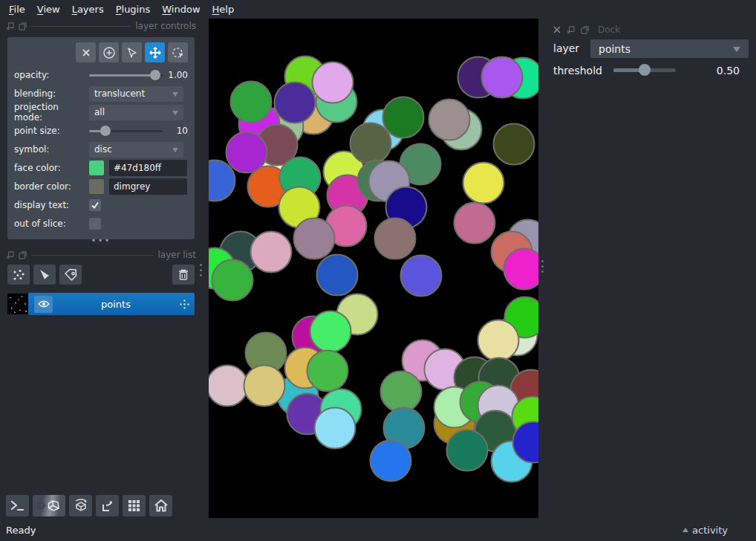 The width and height of the screenshot is (756, 541). Describe the element at coordinates (107, 505) in the screenshot. I see `transpose-dimensions-button` at that location.